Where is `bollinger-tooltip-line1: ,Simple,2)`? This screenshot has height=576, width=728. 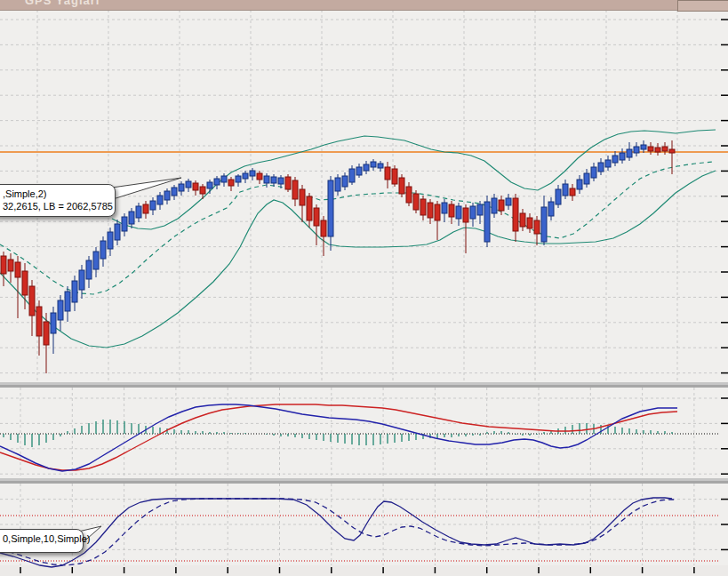 bollinger-tooltip-line1: ,Simple,2) is located at coordinates (56, 194).